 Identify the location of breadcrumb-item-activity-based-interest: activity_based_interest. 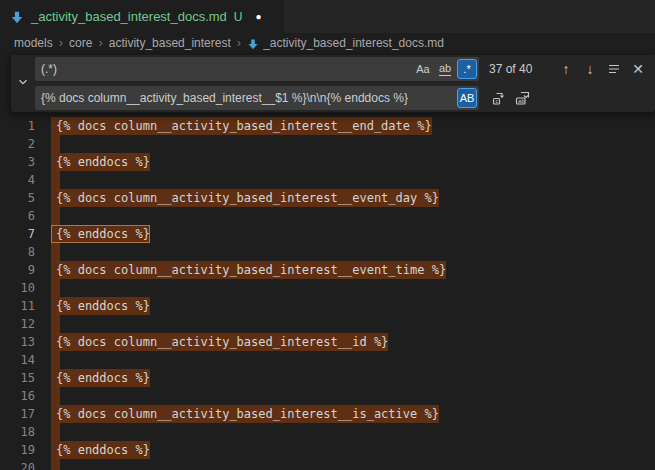
(170, 43).